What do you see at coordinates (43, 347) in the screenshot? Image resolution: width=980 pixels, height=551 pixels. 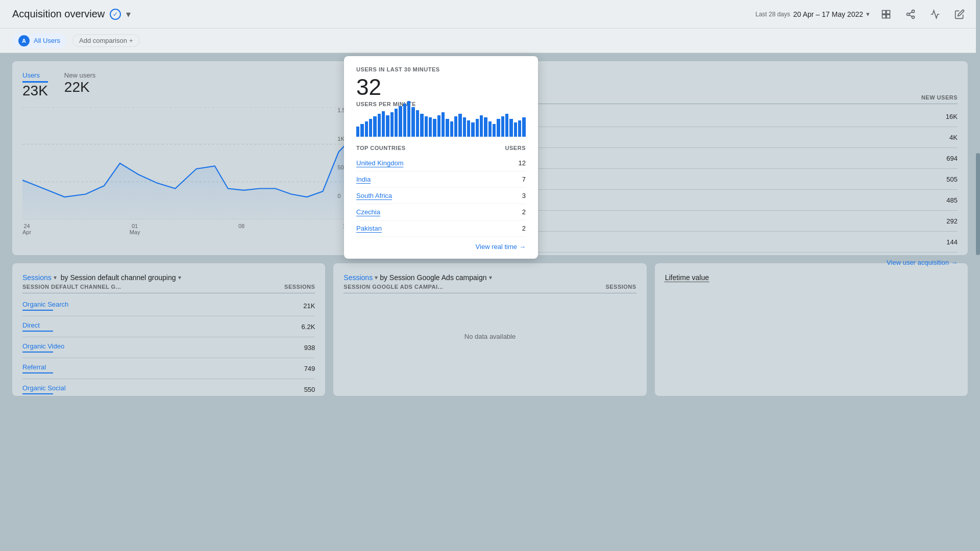 I see `session-channel-name: Organic Video` at bounding box center [43, 347].